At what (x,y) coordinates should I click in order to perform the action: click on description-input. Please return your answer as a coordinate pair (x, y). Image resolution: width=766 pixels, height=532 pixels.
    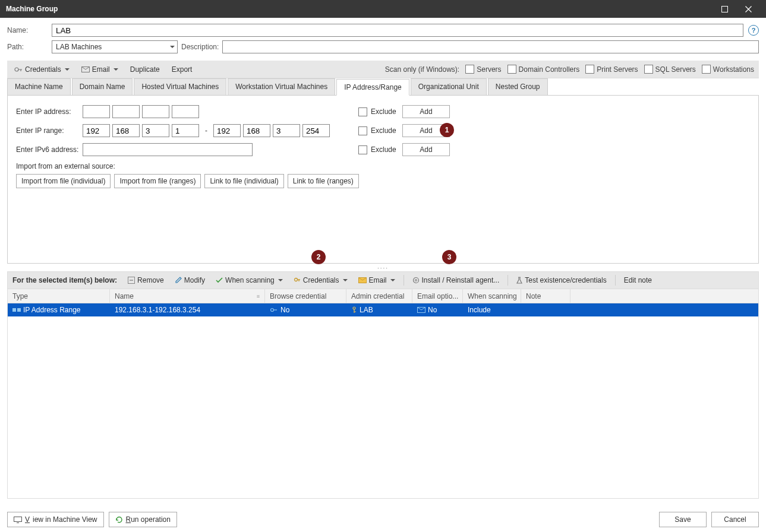
    Looking at the image, I should click on (491, 47).